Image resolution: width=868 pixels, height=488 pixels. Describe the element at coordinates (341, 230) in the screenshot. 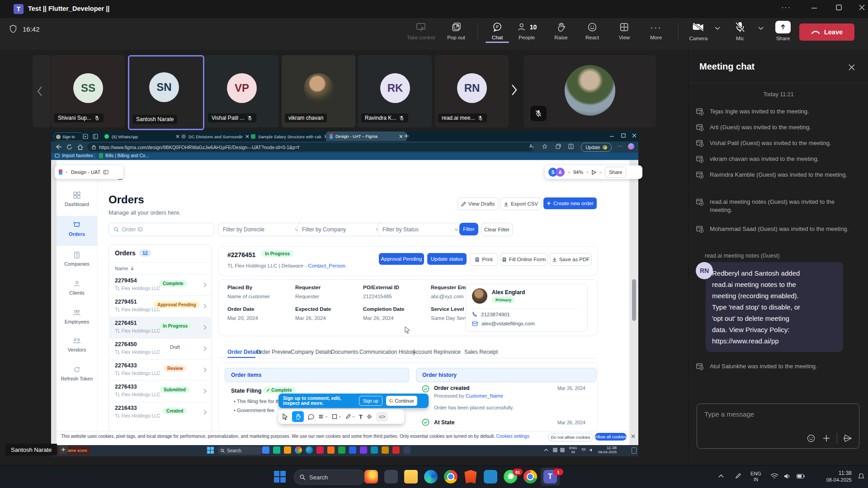

I see `filter-company-dropdown: Filter by Company` at that location.